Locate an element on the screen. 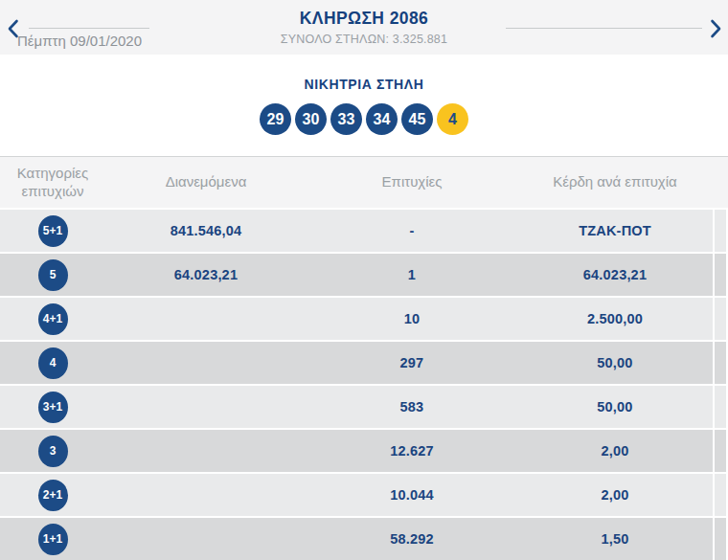  winners-value: 10 is located at coordinates (412, 319).